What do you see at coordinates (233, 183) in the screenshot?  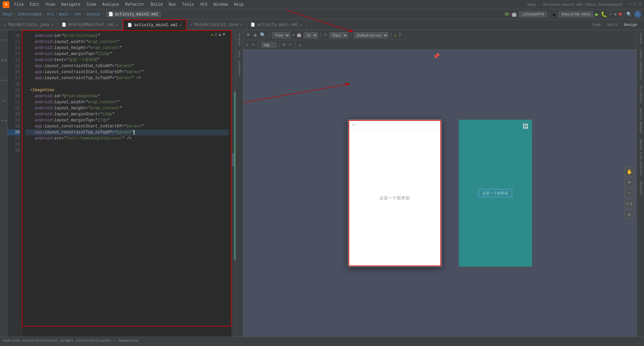 I see `code-scrollbar` at bounding box center [233, 183].